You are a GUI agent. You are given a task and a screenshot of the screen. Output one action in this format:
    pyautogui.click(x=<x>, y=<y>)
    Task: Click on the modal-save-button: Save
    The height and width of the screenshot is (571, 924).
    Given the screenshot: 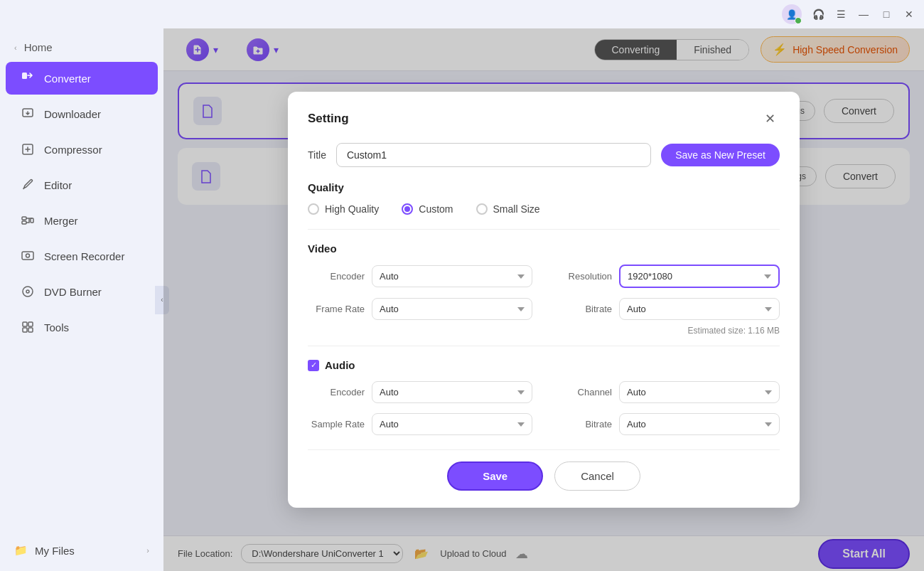 What is the action you would take?
    pyautogui.click(x=495, y=476)
    